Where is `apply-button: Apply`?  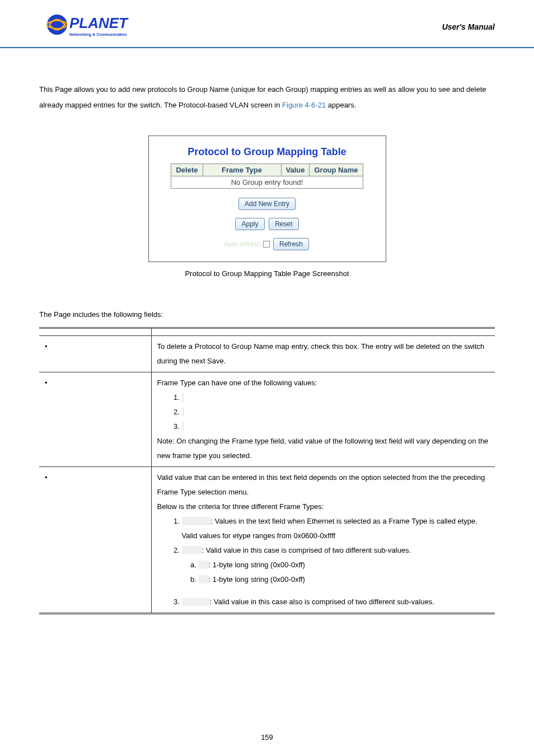
apply-button: Apply is located at coordinates (250, 224).